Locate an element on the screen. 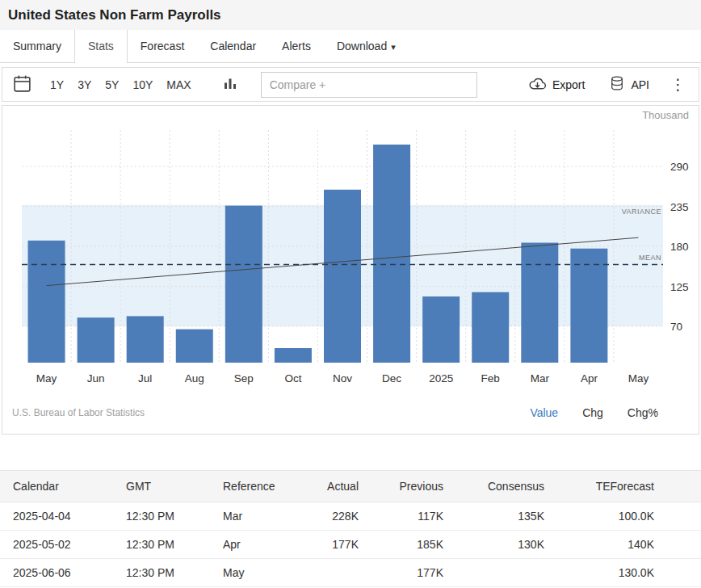 The width and height of the screenshot is (701, 588). caret-down-icon: ▾ is located at coordinates (393, 47).